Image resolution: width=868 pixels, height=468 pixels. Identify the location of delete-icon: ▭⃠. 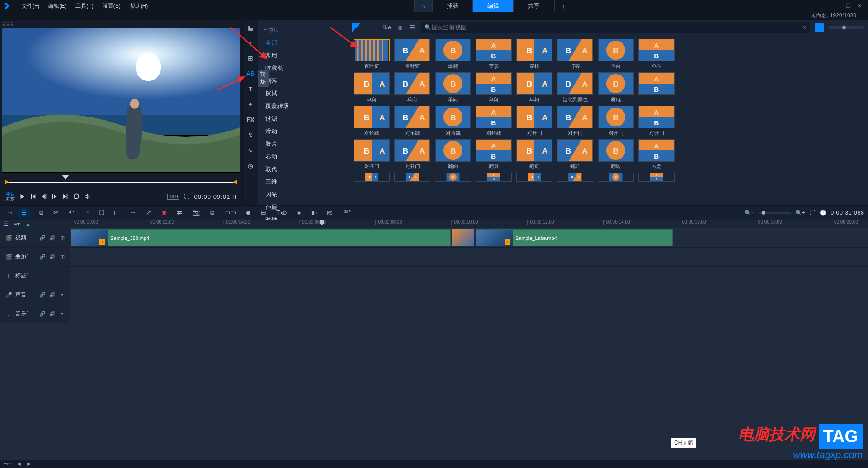
(102, 212).